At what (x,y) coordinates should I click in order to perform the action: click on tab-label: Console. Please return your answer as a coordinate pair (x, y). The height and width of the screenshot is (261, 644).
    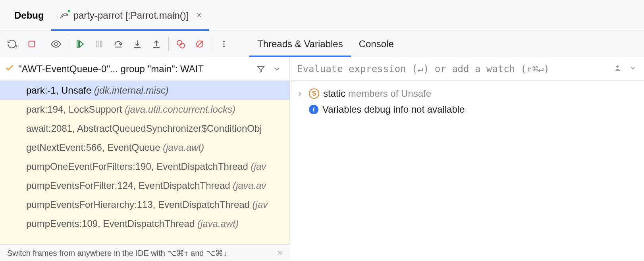
    Looking at the image, I should click on (376, 44).